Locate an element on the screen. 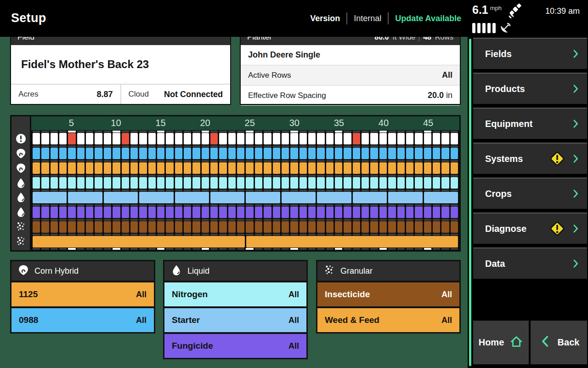  planter-card: Planter 80.0 ft Wide 48 Rows John Deere … is located at coordinates (350, 67).